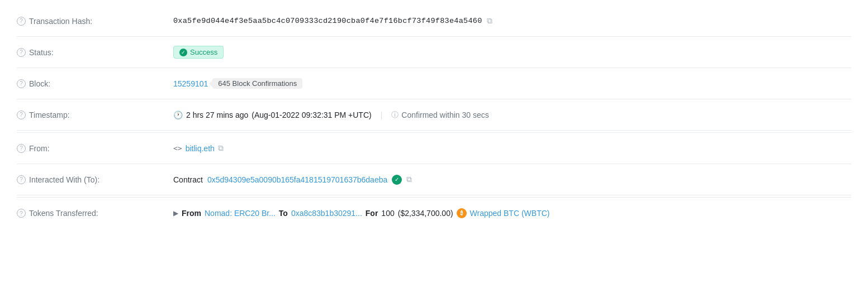 The image size is (868, 288). What do you see at coordinates (95, 84) in the screenshot?
I see `block-label-col: ? Block:` at bounding box center [95, 84].